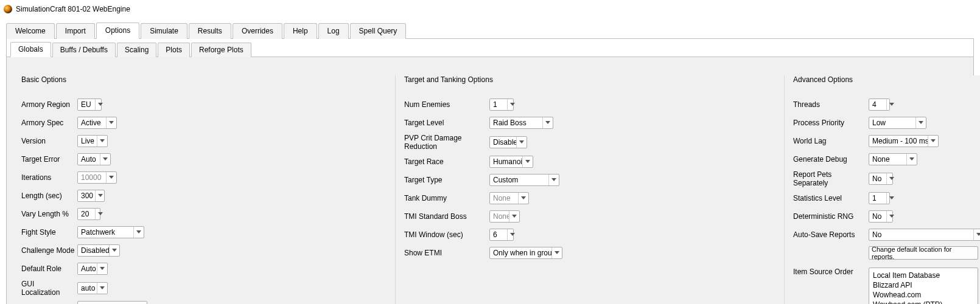 This screenshot has height=304, width=980. What do you see at coordinates (447, 198) in the screenshot?
I see `tank-dummy-label: Tank Dummy` at bounding box center [447, 198].